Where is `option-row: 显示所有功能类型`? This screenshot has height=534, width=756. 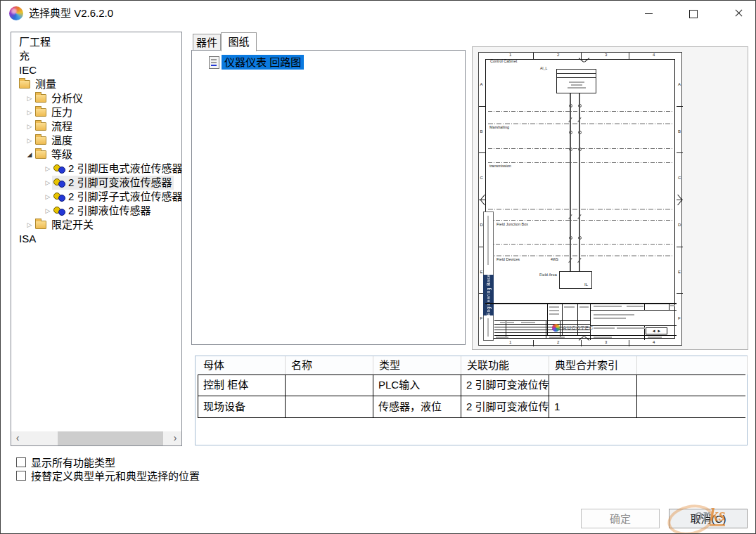
option-row: 显示所有功能类型 is located at coordinates (66, 462).